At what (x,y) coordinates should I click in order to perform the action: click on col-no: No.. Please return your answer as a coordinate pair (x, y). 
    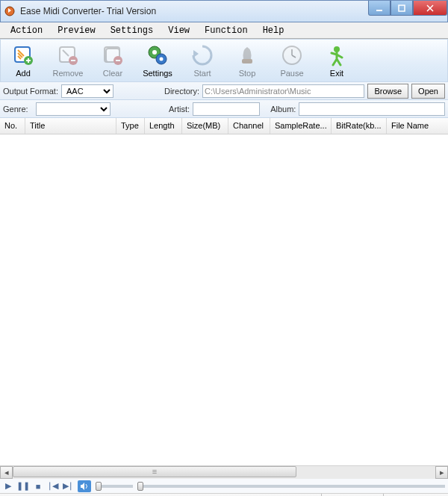
    Looking at the image, I should click on (13, 125).